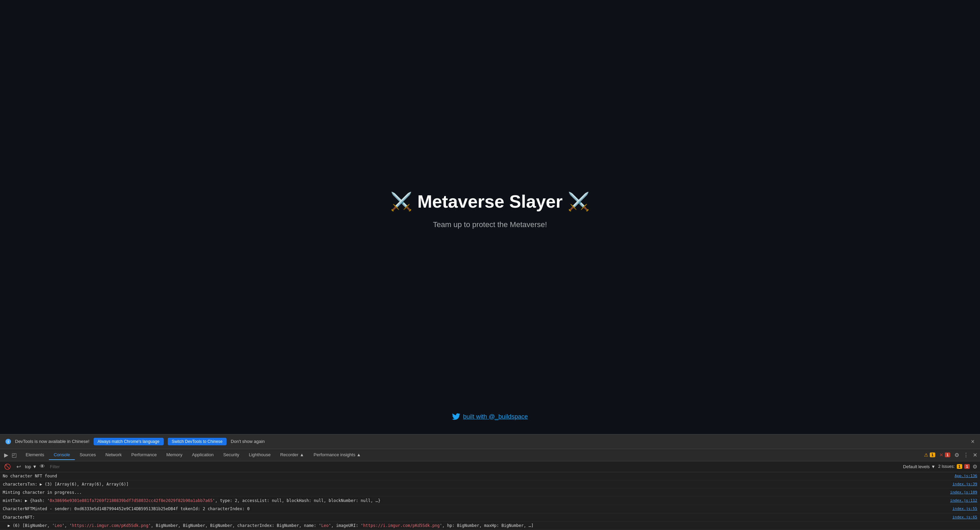 This screenshot has width=980, height=530. What do you see at coordinates (947, 455) in the screenshot?
I see `err-count: 1` at bounding box center [947, 455].